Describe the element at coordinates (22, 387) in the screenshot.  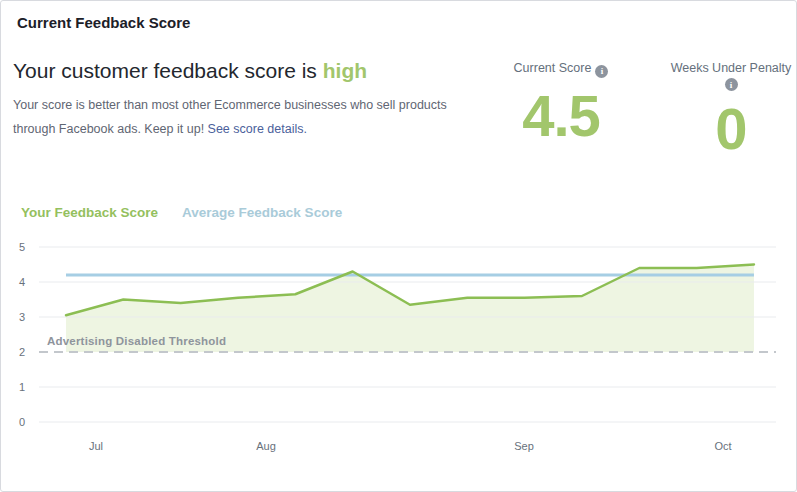
I see `svg-text: 1` at that location.